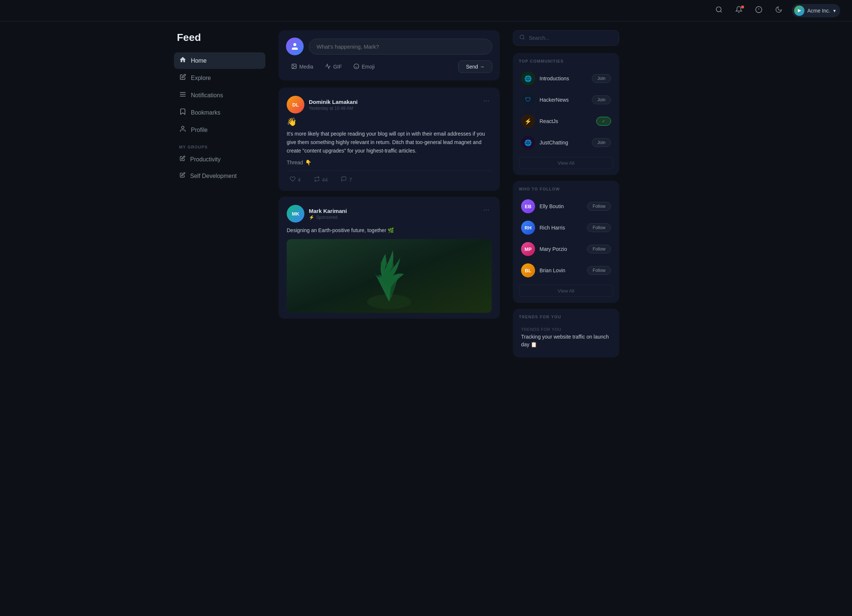 The height and width of the screenshot is (616, 852). I want to click on search-input, so click(571, 38).